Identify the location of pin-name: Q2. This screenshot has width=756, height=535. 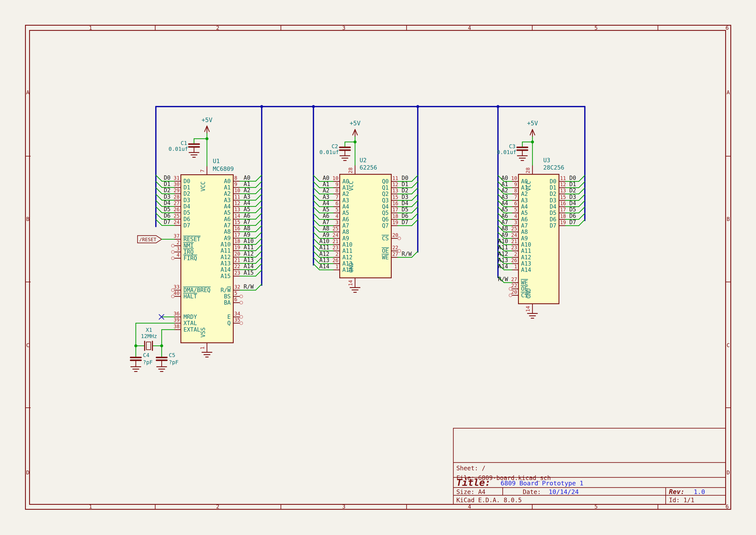
(385, 194).